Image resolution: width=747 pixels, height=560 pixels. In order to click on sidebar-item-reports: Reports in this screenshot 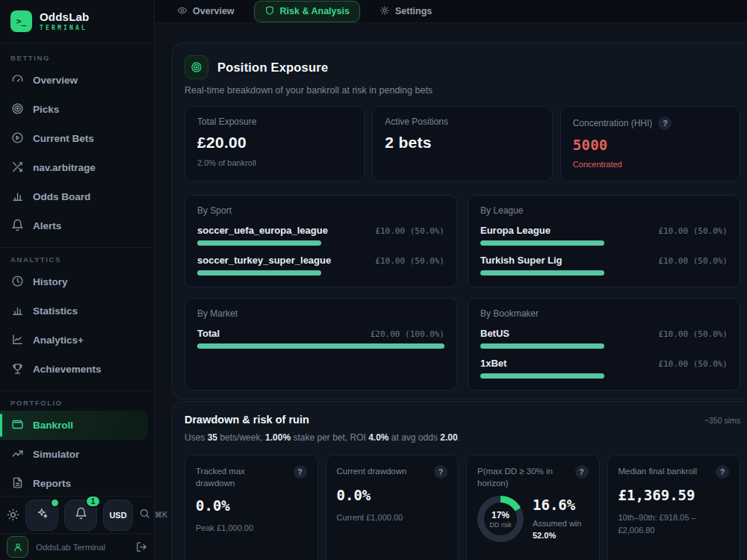, I will do `click(74, 484)`.